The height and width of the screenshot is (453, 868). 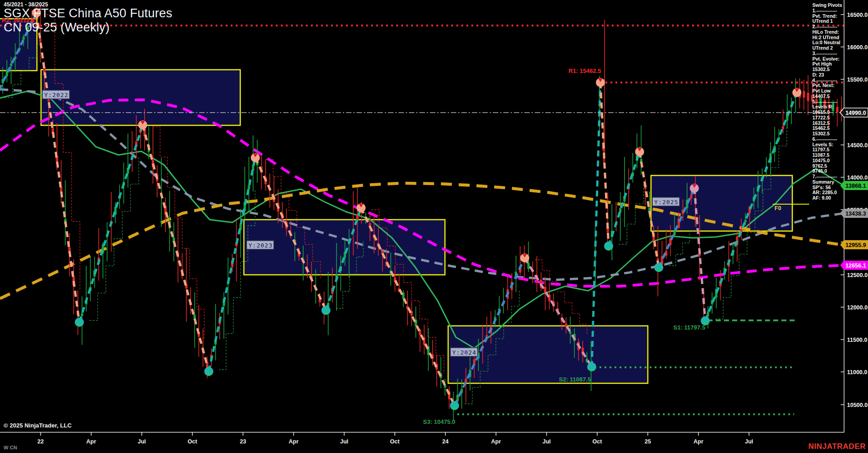 I want to click on panel-line: 3.-------------, so click(x=828, y=54).